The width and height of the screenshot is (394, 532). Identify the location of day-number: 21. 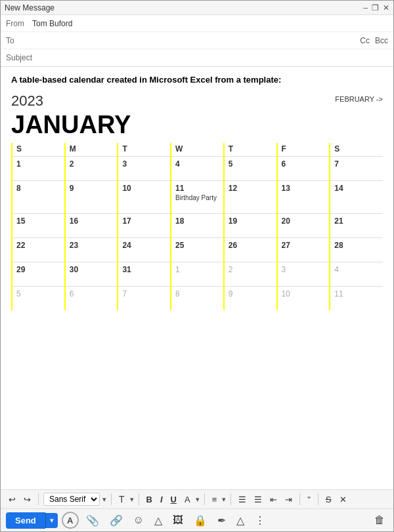
(357, 221).